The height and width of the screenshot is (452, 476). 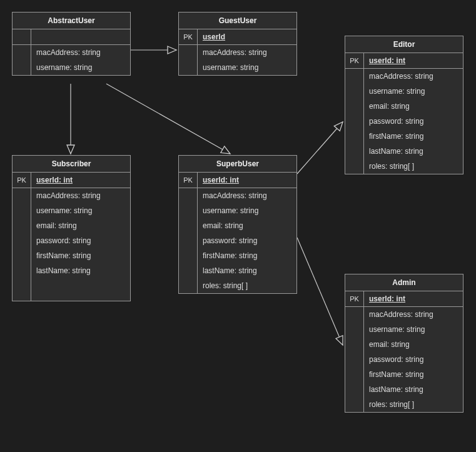 I want to click on class-editor: Editor PK userId: int macAddress: string…, so click(x=404, y=105).